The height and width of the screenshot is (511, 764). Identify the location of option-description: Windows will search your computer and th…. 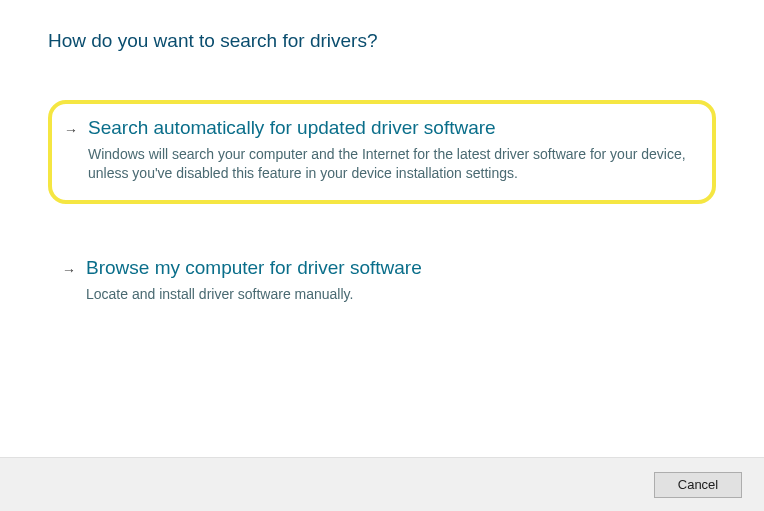
(392, 164).